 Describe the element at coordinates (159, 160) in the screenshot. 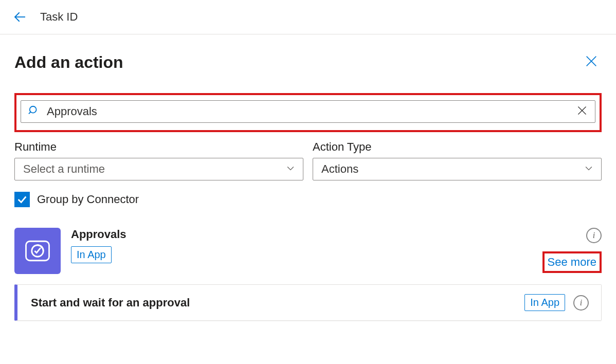

I see `runtime-filter: Runtime Select a runtime` at that location.